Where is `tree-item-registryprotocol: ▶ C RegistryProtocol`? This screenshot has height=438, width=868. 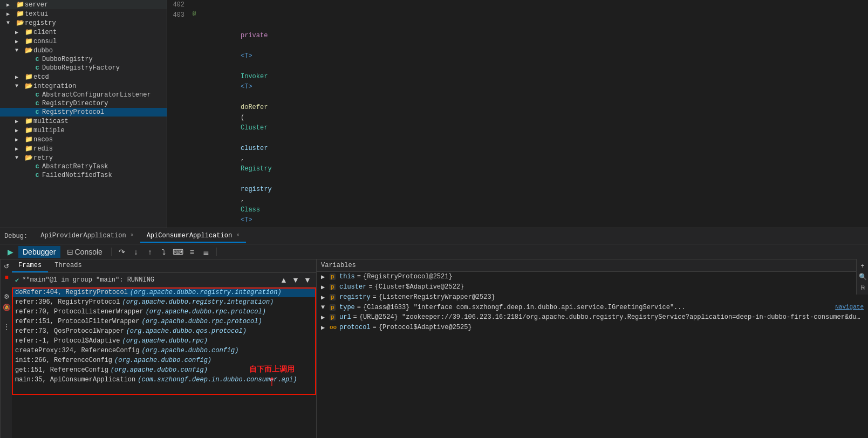
tree-item-registryprotocol: ▶ C RegistryProtocol is located at coordinates (83, 112).